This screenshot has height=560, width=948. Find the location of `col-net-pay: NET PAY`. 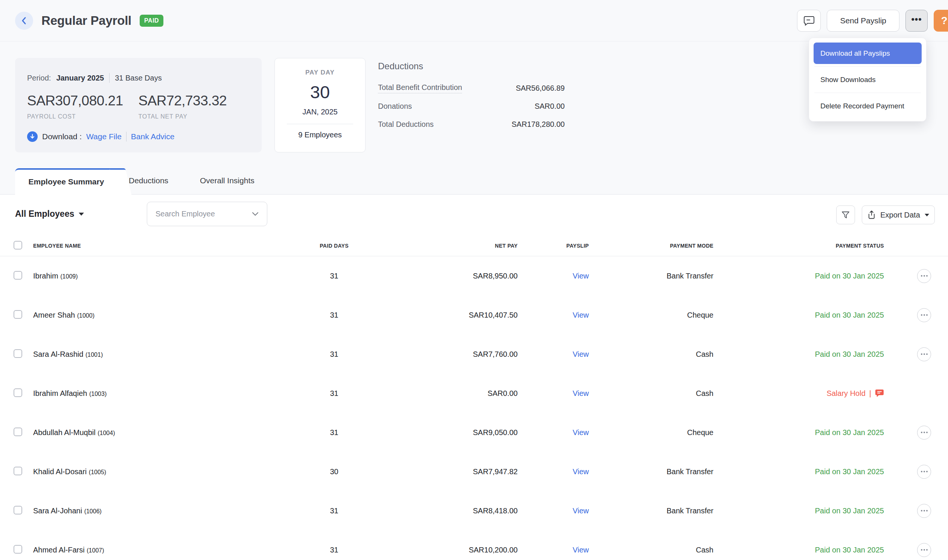

col-net-pay: NET PAY is located at coordinates (441, 246).